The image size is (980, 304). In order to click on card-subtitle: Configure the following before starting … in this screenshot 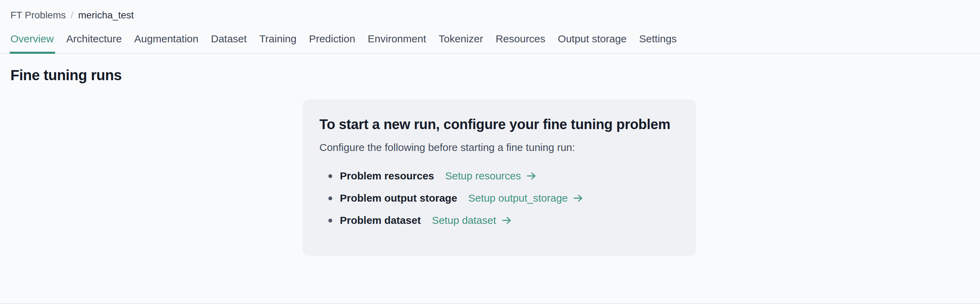, I will do `click(500, 148)`.